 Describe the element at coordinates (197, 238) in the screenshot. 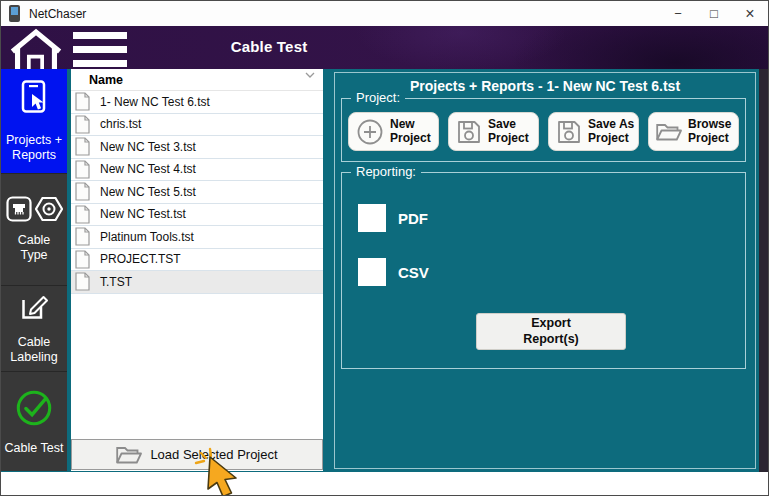

I see `file-row: Platinum Tools.tst` at that location.